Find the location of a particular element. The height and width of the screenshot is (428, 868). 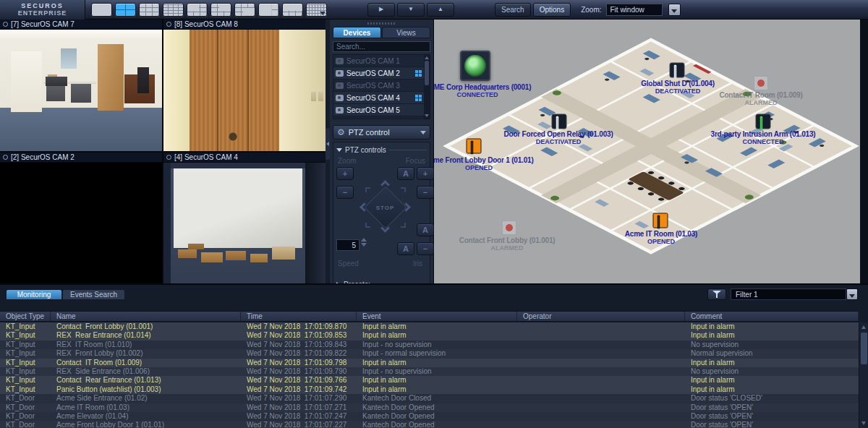

spinner-down-icon is located at coordinates (364, 244).